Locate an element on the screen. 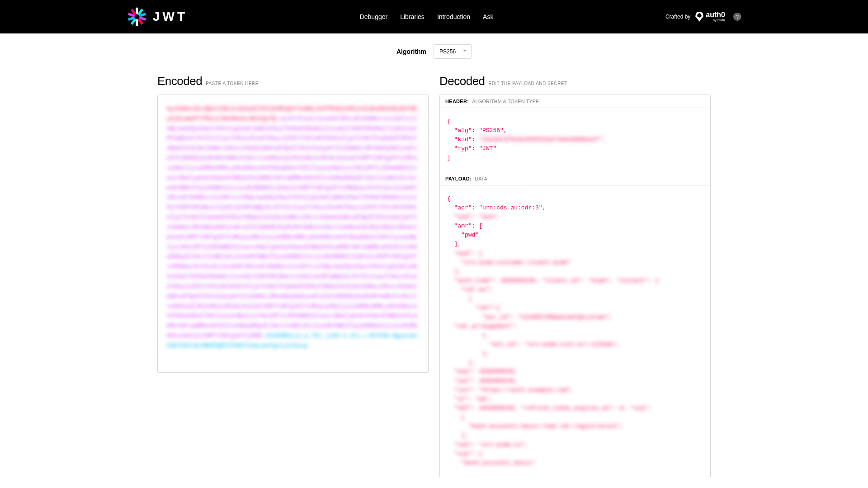  nav-libraries: Libraries is located at coordinates (412, 17).